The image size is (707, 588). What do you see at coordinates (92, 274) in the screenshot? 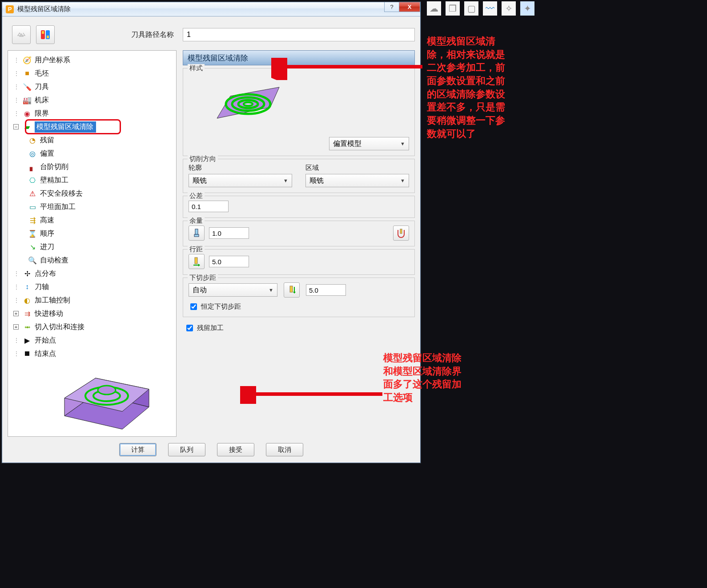
I see `tree-item-pointdist: ⋮✢点分布` at bounding box center [92, 274].